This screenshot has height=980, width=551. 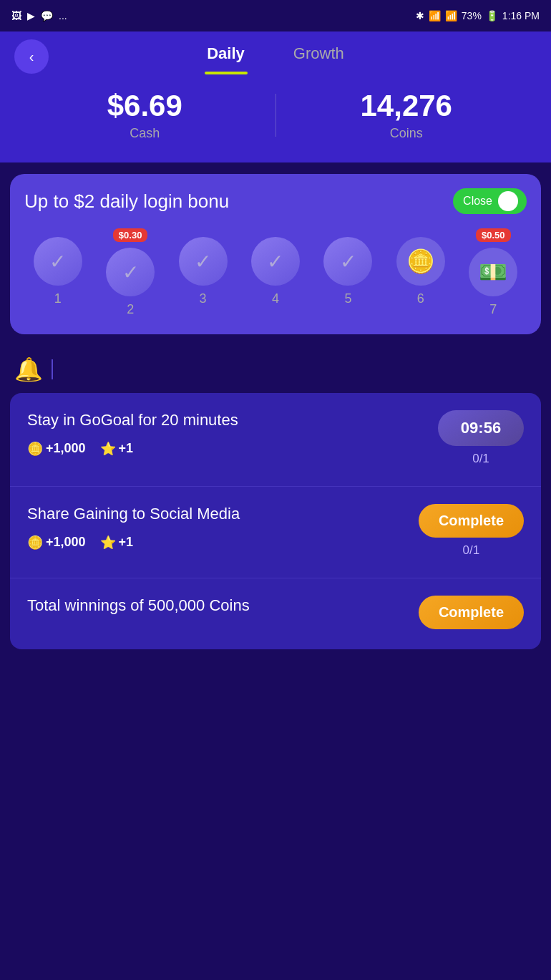 I want to click on day-number-5: 5, so click(x=348, y=299).